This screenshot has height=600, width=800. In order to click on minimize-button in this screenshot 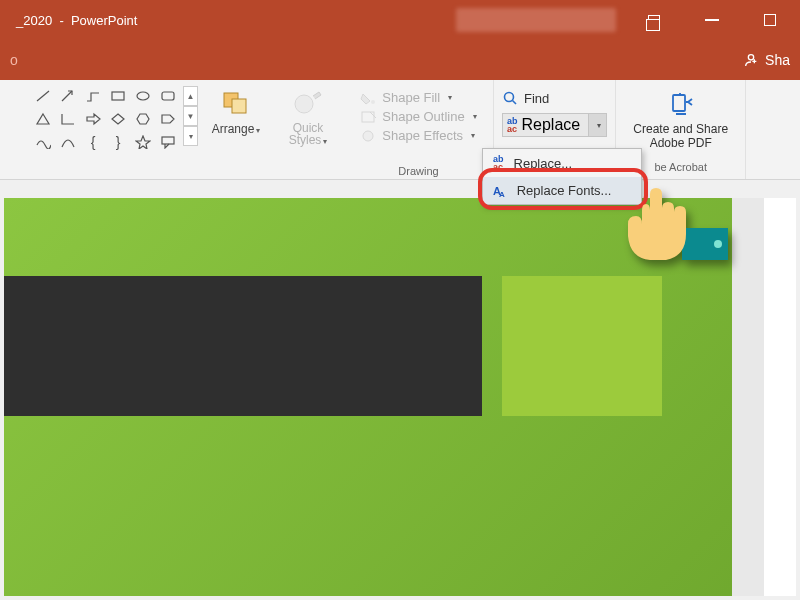, I will do `click(712, 20)`.